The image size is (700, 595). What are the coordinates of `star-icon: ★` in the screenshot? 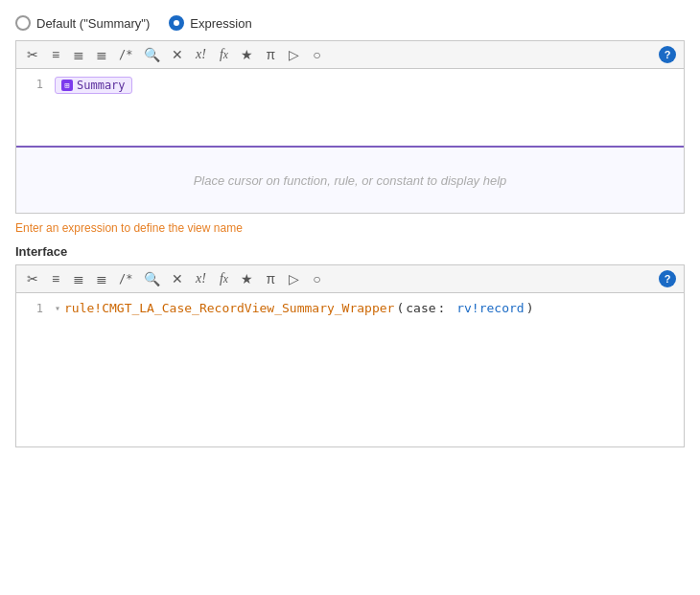 It's located at (247, 55).